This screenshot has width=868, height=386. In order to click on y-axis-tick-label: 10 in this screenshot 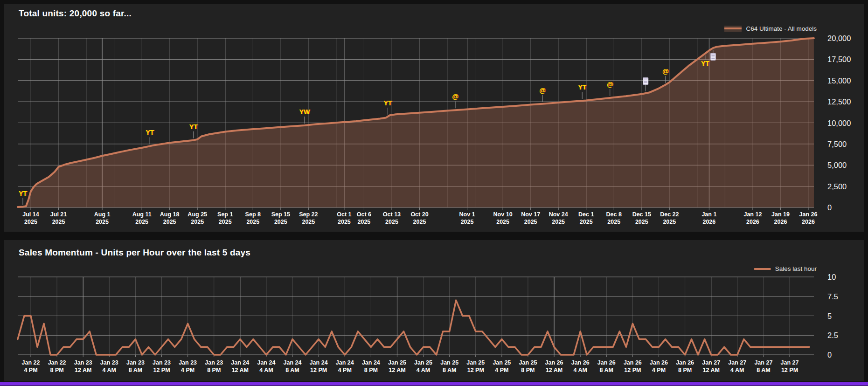, I will do `click(832, 277)`.